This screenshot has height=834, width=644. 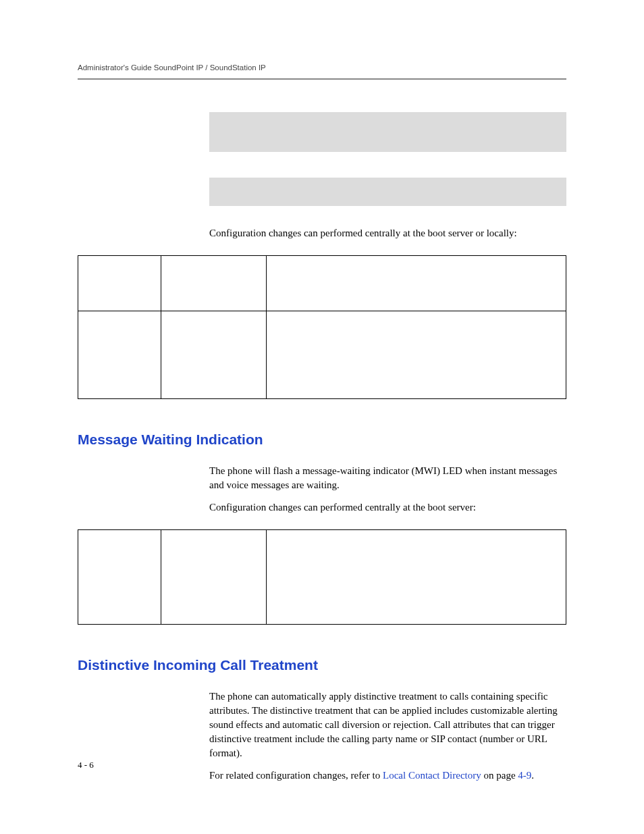 I want to click on distinctive-paragraph-2: For related configuration changes, refer…, so click(x=387, y=775).